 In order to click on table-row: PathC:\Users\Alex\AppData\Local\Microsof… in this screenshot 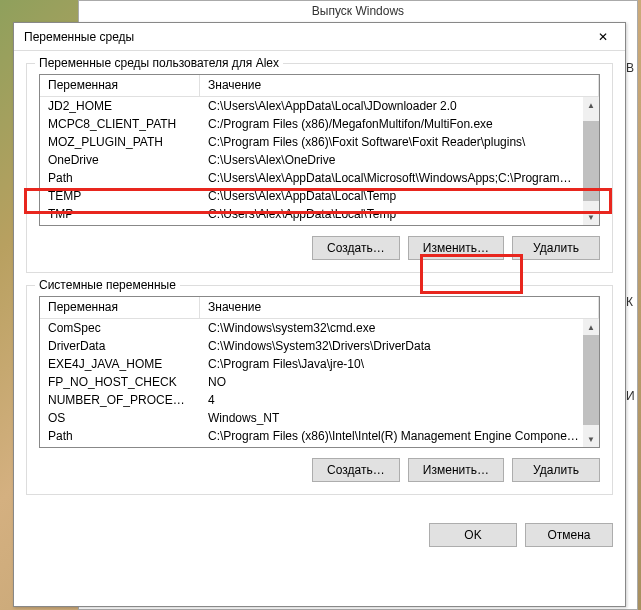, I will do `click(320, 178)`.